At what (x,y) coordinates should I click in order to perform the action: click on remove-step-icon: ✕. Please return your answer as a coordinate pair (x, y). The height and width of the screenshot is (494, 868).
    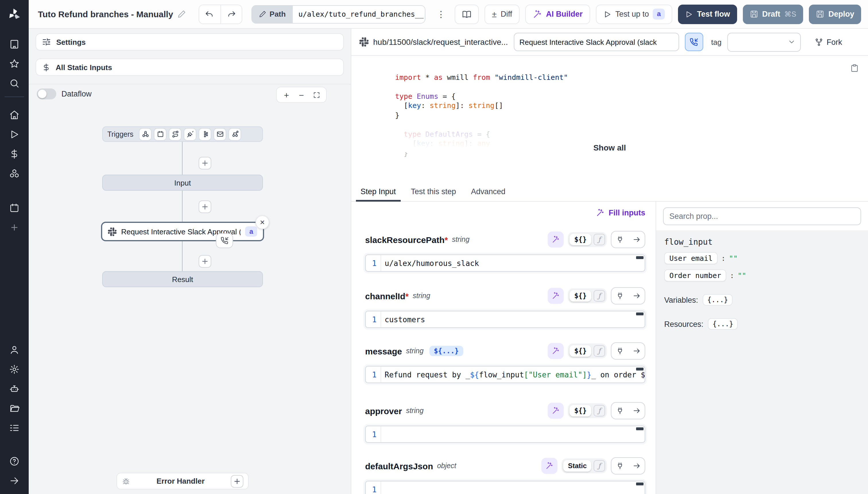
    Looking at the image, I should click on (262, 223).